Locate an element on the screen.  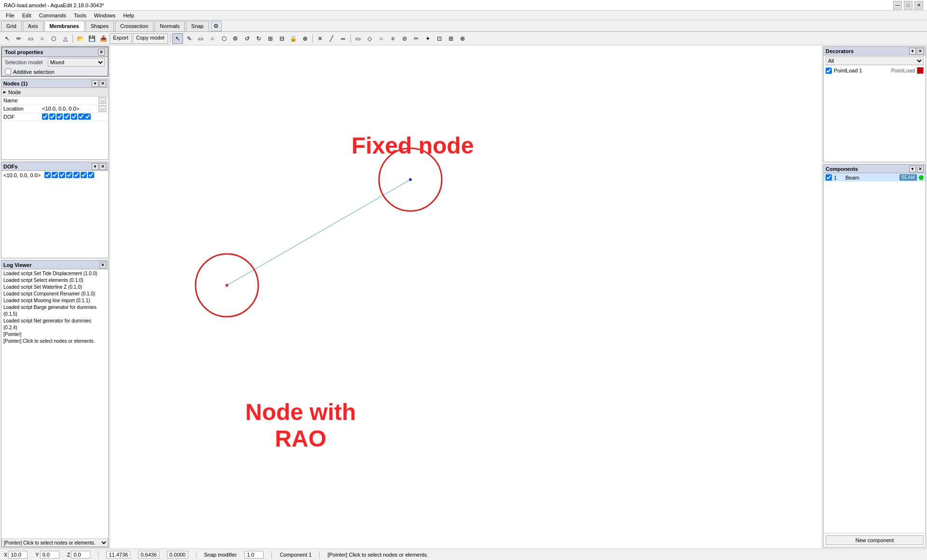
snap-settings-button: ⚙ is located at coordinates (216, 26).